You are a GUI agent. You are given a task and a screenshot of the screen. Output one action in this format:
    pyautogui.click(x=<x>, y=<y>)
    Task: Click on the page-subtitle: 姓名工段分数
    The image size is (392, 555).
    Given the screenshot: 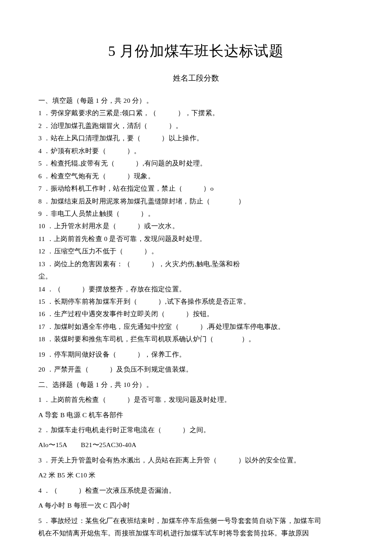 What is the action you would take?
    pyautogui.click(x=196, y=78)
    